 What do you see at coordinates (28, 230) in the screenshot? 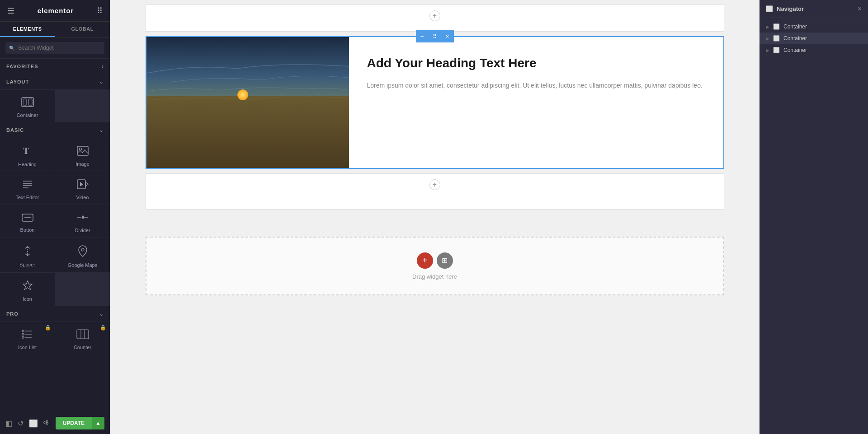
I see `button-label: Button` at bounding box center [28, 230].